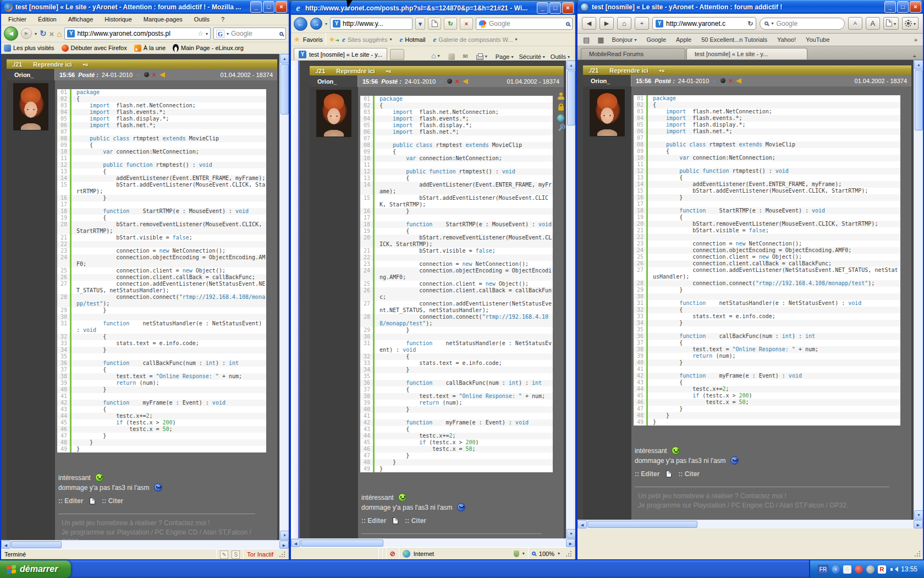 The image size is (924, 578). I want to click on font-size-increase-button: A, so click(873, 23).